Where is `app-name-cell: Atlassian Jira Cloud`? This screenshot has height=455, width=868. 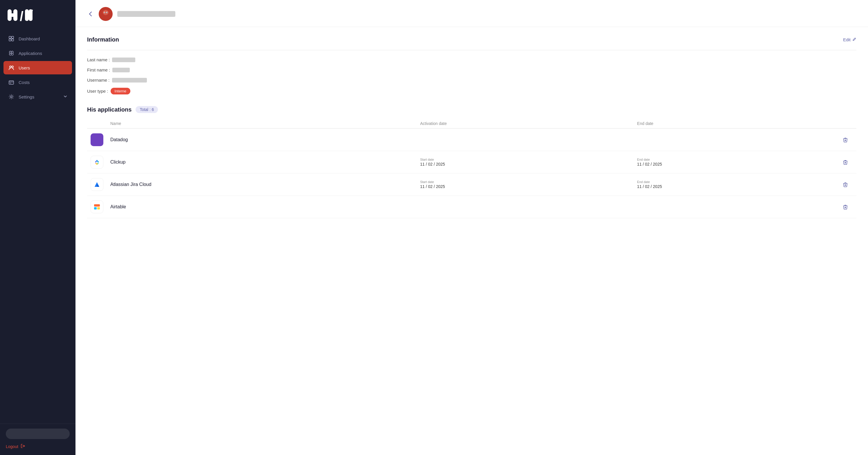
app-name-cell: Atlassian Jira Cloud is located at coordinates (261, 185).